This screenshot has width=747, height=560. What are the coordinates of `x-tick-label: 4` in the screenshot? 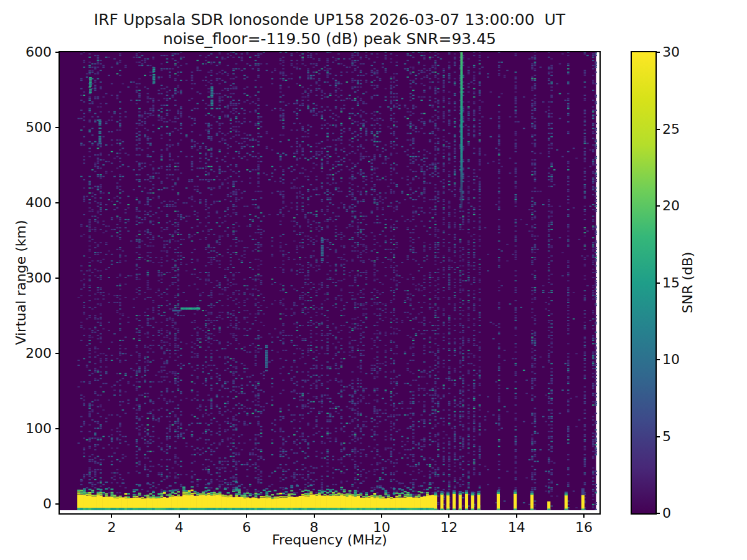 It's located at (179, 528).